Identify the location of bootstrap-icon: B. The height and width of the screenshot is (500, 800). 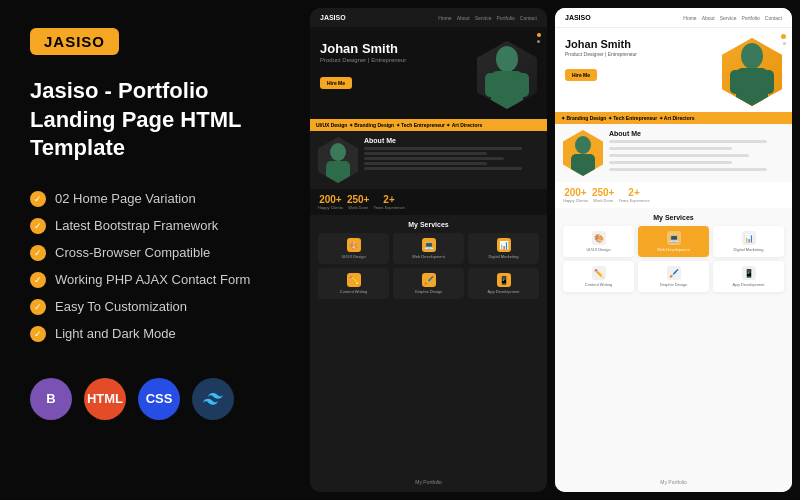
(51, 399).